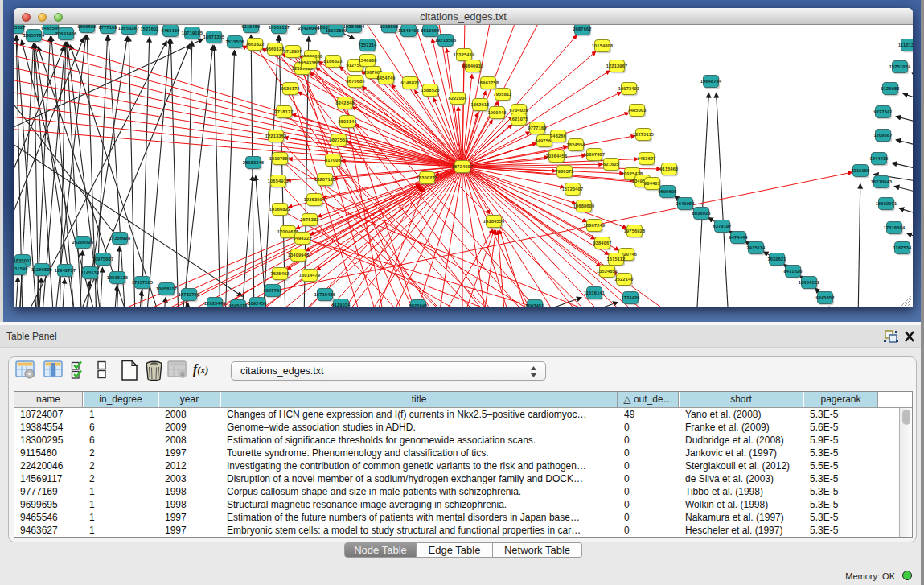 Image resolution: width=924 pixels, height=585 pixels. I want to click on svg-text: 8822045, so click(418, 306).